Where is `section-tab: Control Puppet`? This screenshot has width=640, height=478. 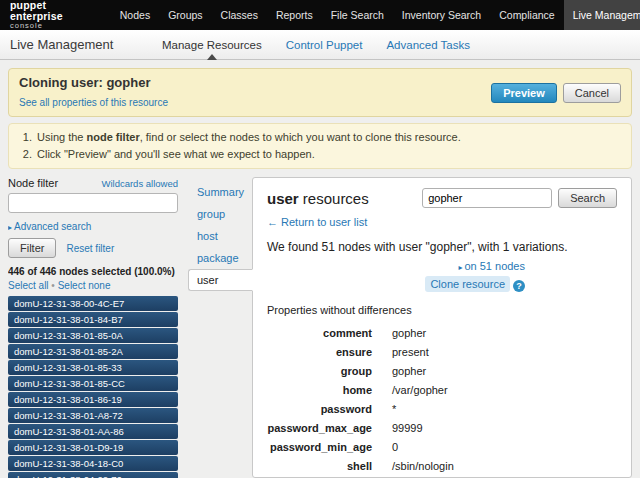 section-tab: Control Puppet is located at coordinates (324, 44).